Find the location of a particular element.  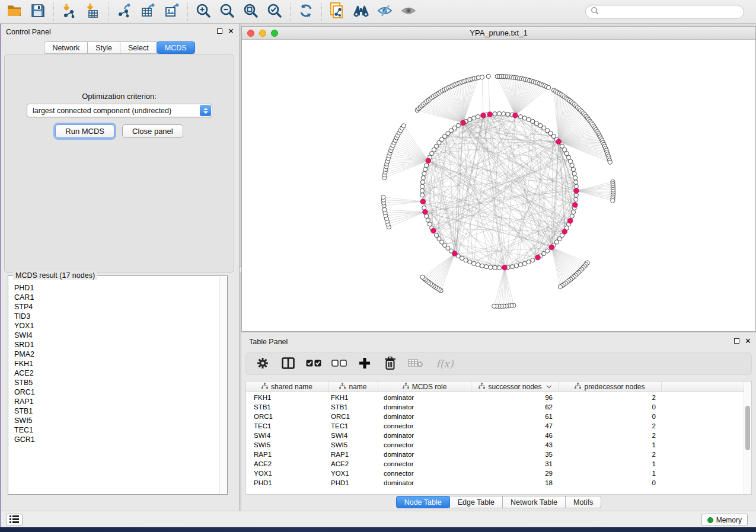

column-header-MCDS-role: MCDS role is located at coordinates (425, 386).